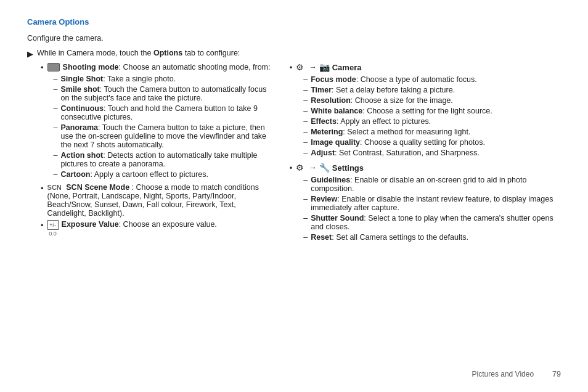 Image resolution: width=588 pixels, height=392 pixels. Describe the element at coordinates (163, 160) in the screenshot. I see `list-item: –Action shot: Detects action to automati…` at that location.